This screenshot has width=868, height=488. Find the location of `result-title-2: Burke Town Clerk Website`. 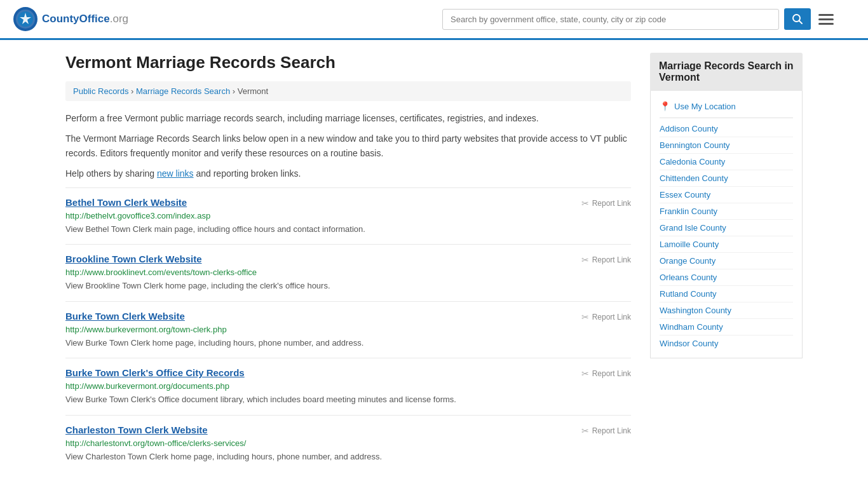

result-title-2: Burke Town Clerk Website is located at coordinates (125, 316).